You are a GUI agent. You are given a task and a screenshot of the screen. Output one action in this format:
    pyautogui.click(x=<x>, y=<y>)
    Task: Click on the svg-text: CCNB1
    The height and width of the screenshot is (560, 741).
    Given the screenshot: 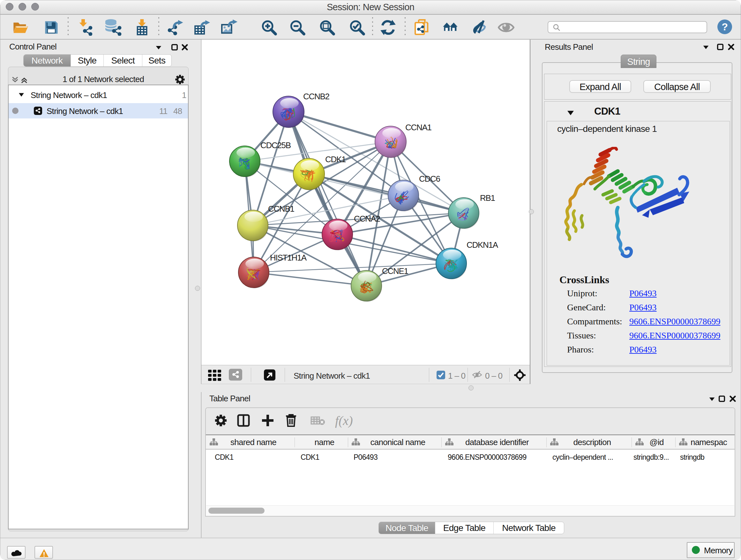 What is the action you would take?
    pyautogui.click(x=281, y=209)
    